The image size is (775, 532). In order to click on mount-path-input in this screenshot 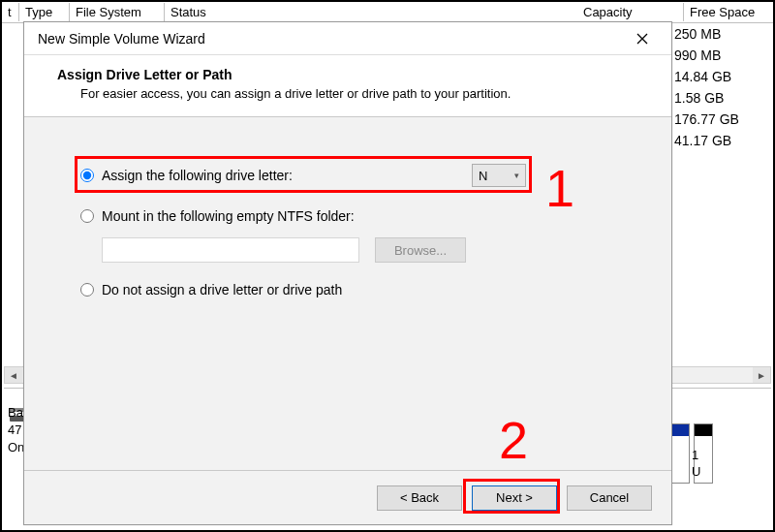, I will do `click(231, 250)`.